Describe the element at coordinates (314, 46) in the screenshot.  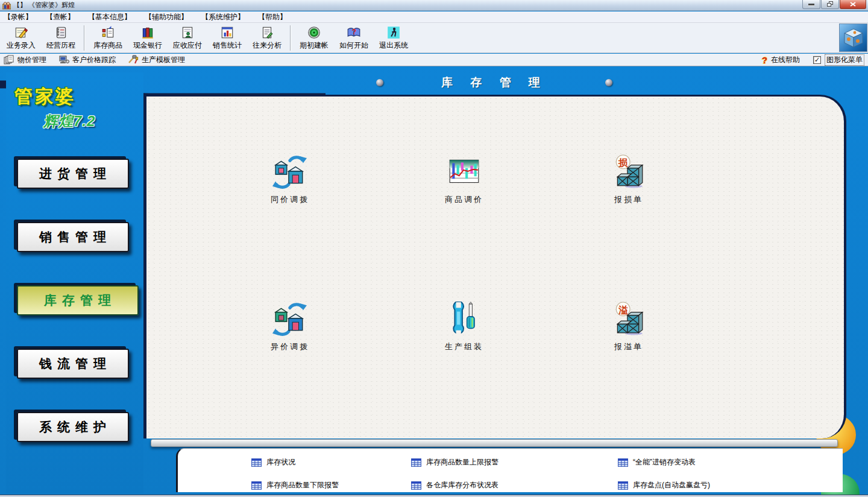
I see `toolbar-button-label: 期初建帐` at that location.